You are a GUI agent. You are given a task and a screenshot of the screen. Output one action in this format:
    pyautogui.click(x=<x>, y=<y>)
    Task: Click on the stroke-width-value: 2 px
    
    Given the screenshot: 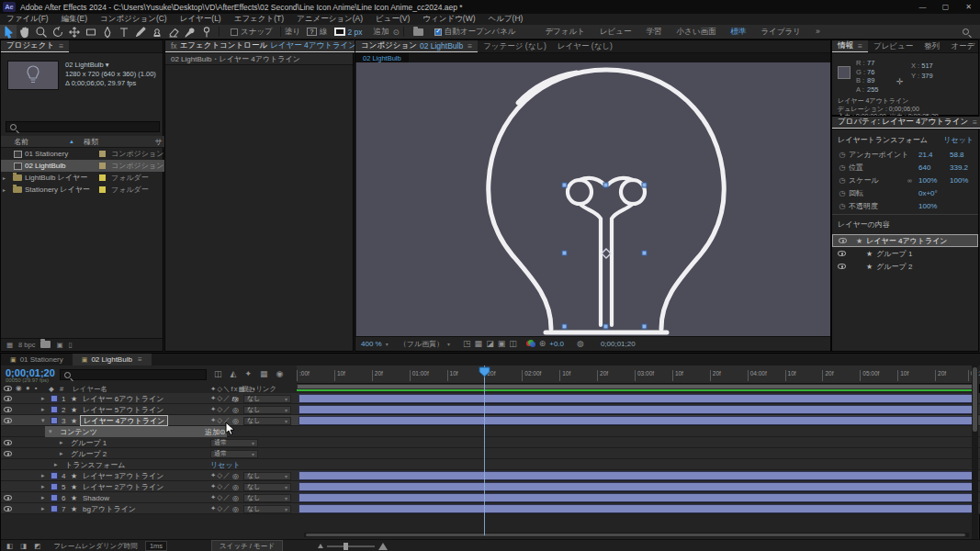 What is the action you would take?
    pyautogui.click(x=355, y=32)
    